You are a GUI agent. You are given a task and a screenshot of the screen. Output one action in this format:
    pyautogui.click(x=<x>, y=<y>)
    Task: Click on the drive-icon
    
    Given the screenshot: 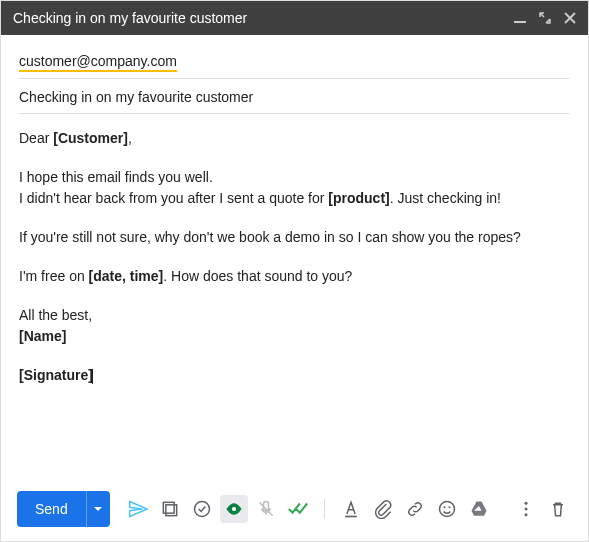 What is the action you would take?
    pyautogui.click(x=479, y=509)
    